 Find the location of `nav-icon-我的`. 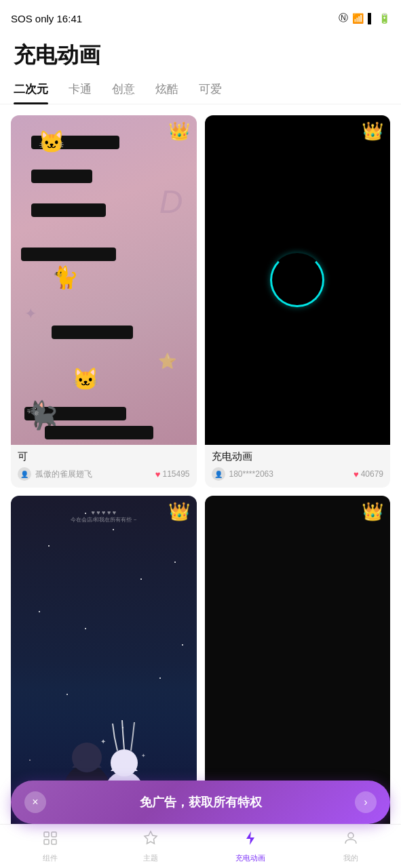

nav-icon-我的 is located at coordinates (351, 840).